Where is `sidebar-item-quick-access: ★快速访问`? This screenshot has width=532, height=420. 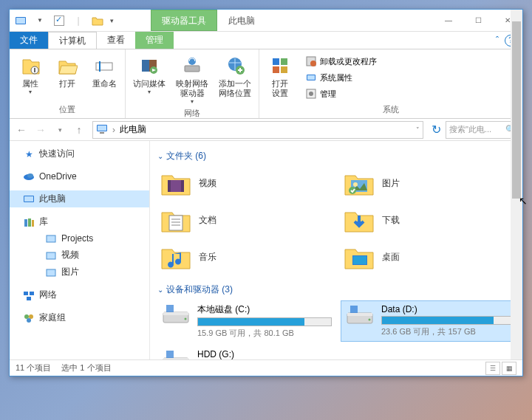
sidebar-item-quick-access: ★快速访问 is located at coordinates (80, 154).